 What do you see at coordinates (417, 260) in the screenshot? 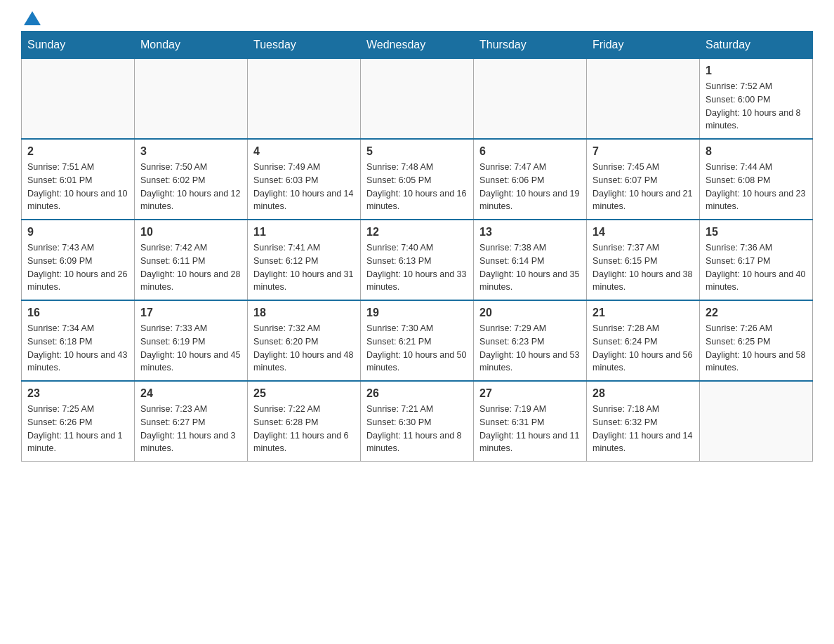
I see `calendar-cell: 12Sunrise: 7:40 AMSunset: 6:13 PMDayligh…` at bounding box center [417, 260].